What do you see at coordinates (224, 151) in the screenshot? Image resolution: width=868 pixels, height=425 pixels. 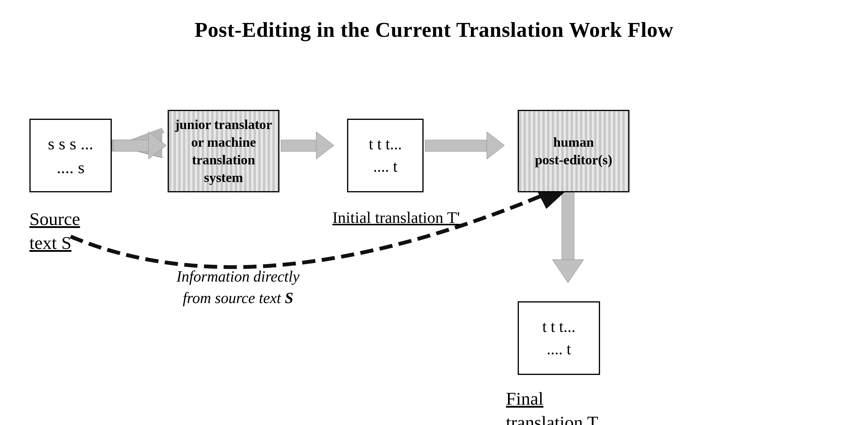 I see `translator-box: junior translator or machine translation…` at bounding box center [224, 151].